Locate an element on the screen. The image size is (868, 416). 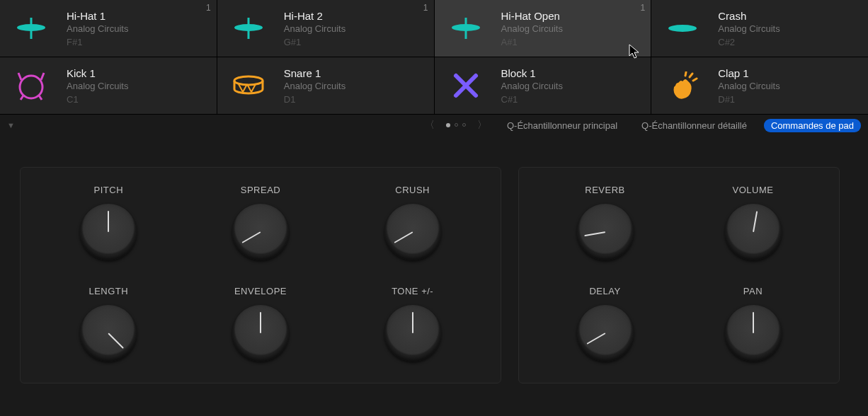
pad: Kick 1 Analog Circuits C1 is located at coordinates (108, 86).